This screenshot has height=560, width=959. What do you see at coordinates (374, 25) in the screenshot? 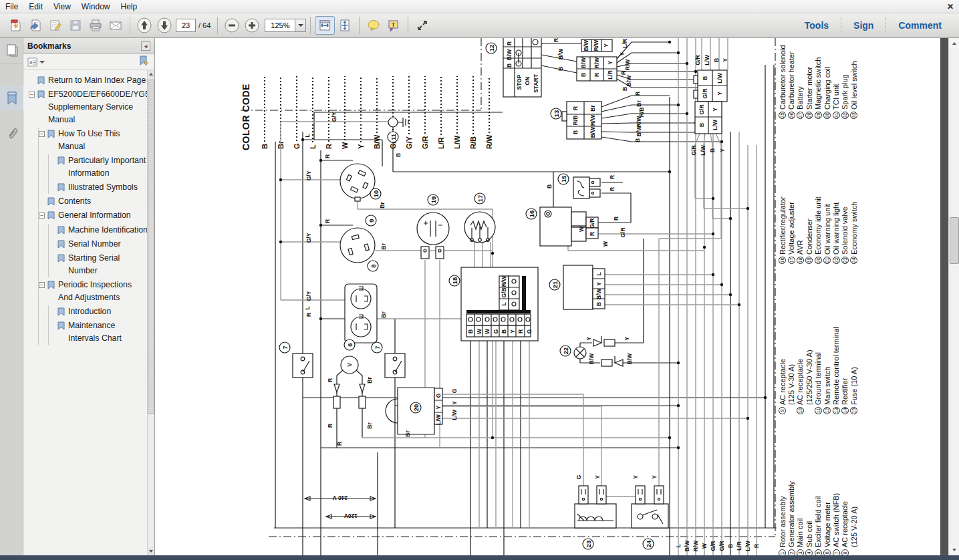
I see `comment-bubble-icon` at bounding box center [374, 25].